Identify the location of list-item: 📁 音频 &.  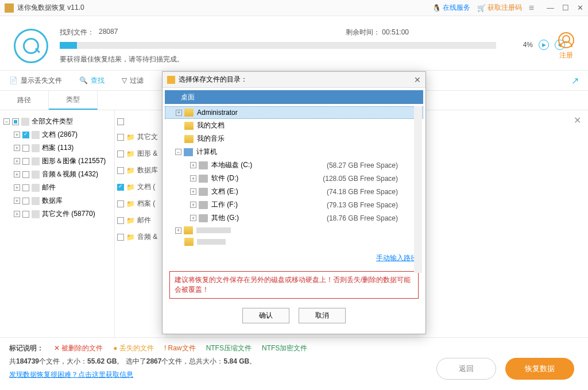
(141, 237).